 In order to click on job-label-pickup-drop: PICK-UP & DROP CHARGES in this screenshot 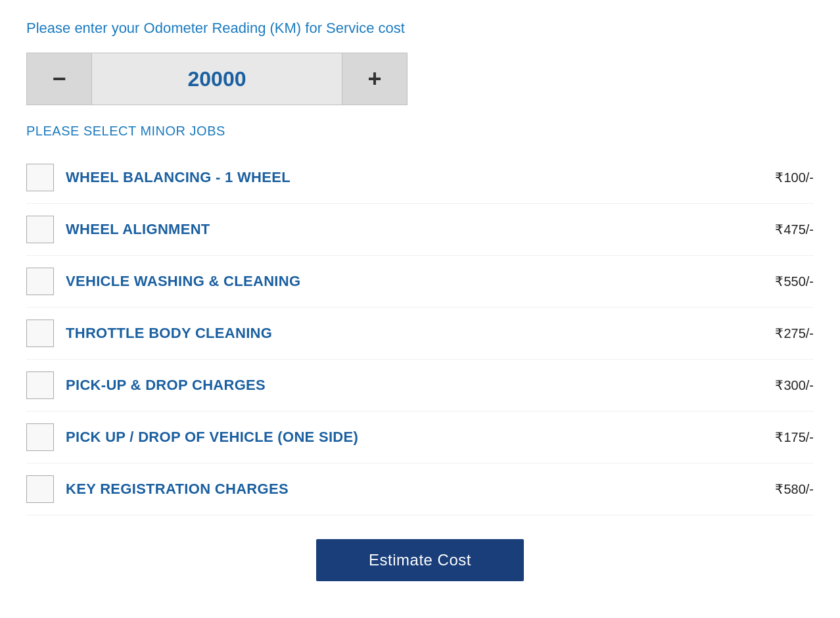, I will do `click(166, 385)`.